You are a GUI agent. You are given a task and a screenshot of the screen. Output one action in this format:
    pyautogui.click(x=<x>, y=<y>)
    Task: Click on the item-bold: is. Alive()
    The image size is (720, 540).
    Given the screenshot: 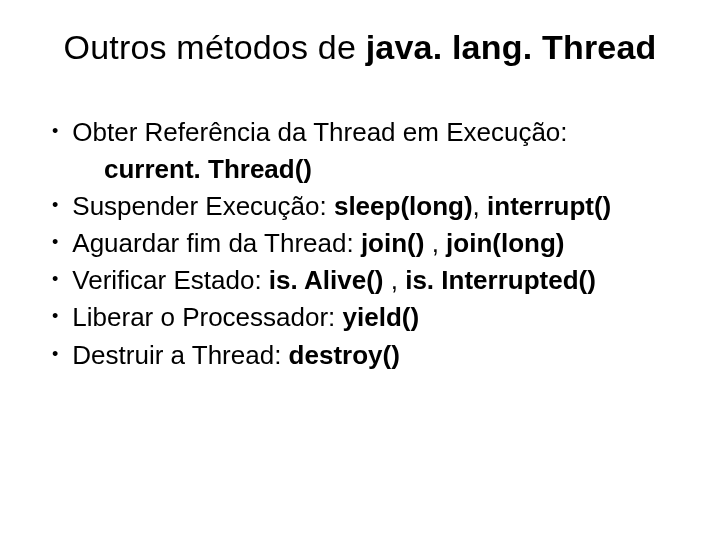 What is the action you would take?
    pyautogui.click(x=326, y=280)
    